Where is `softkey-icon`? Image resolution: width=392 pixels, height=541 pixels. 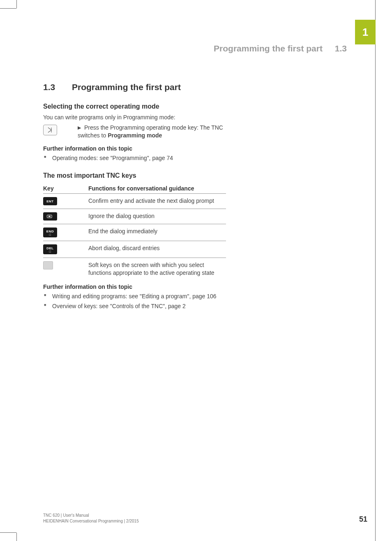 softkey-icon is located at coordinates (48, 265).